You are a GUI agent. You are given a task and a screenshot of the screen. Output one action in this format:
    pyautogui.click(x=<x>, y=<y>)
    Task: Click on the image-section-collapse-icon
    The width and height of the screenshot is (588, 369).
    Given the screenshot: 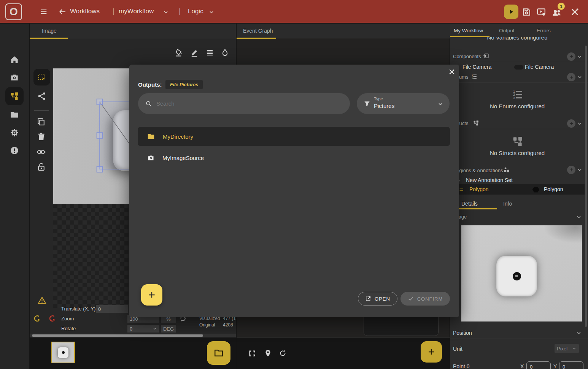 What is the action you would take?
    pyautogui.click(x=579, y=217)
    